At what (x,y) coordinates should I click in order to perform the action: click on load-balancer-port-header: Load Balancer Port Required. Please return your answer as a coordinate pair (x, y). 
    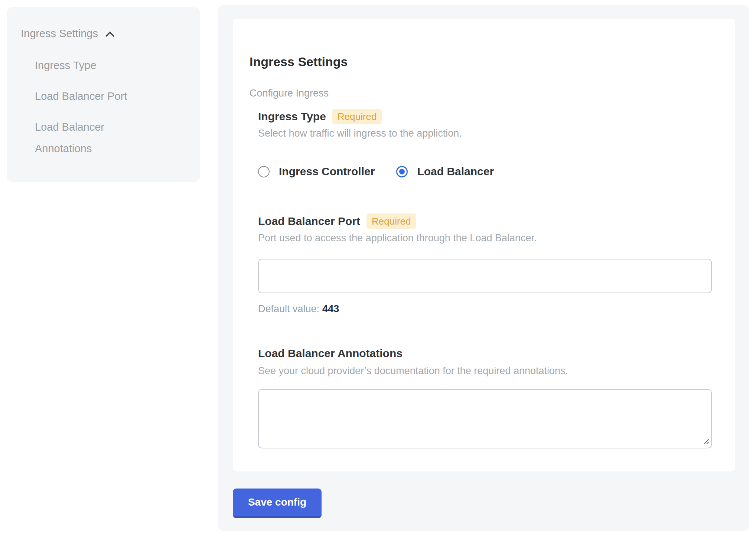
    Looking at the image, I should click on (337, 221).